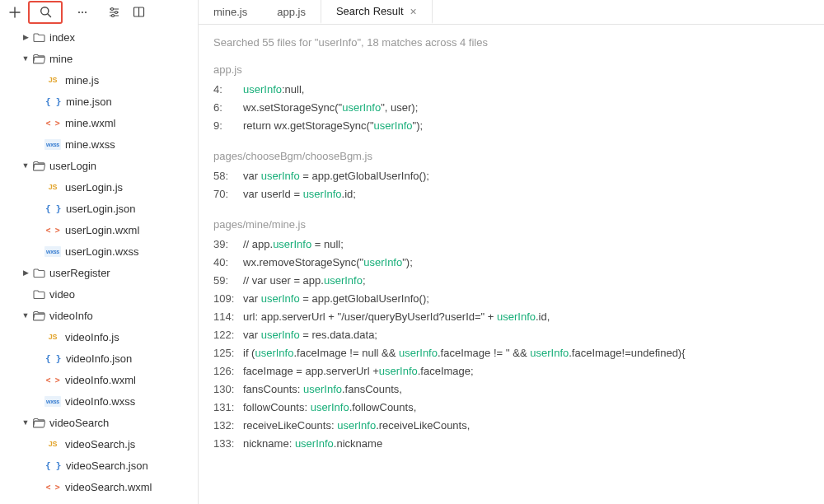 This screenshot has height=504, width=824. Describe the element at coordinates (228, 245) in the screenshot. I see `line-number: 39:` at that location.